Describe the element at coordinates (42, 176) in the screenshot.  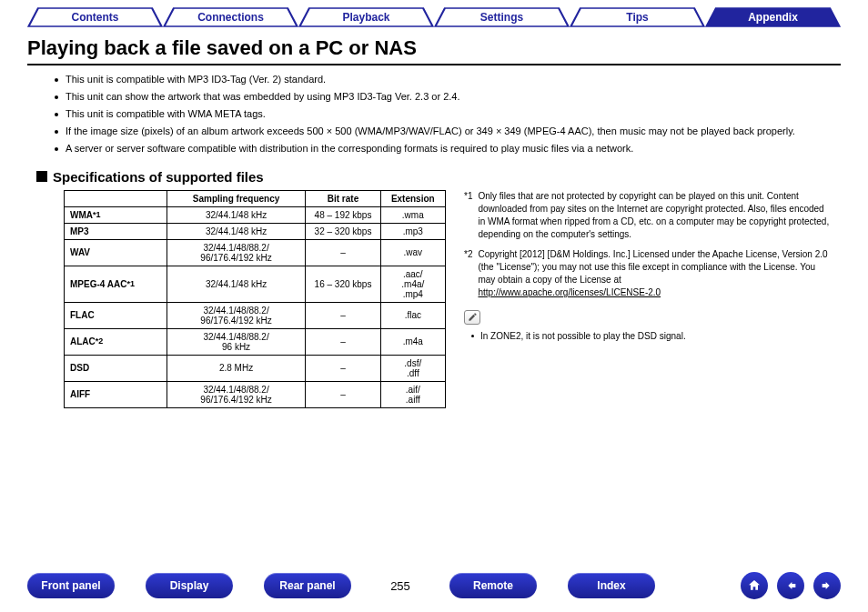
I see `square-bullet-icon` at that location.